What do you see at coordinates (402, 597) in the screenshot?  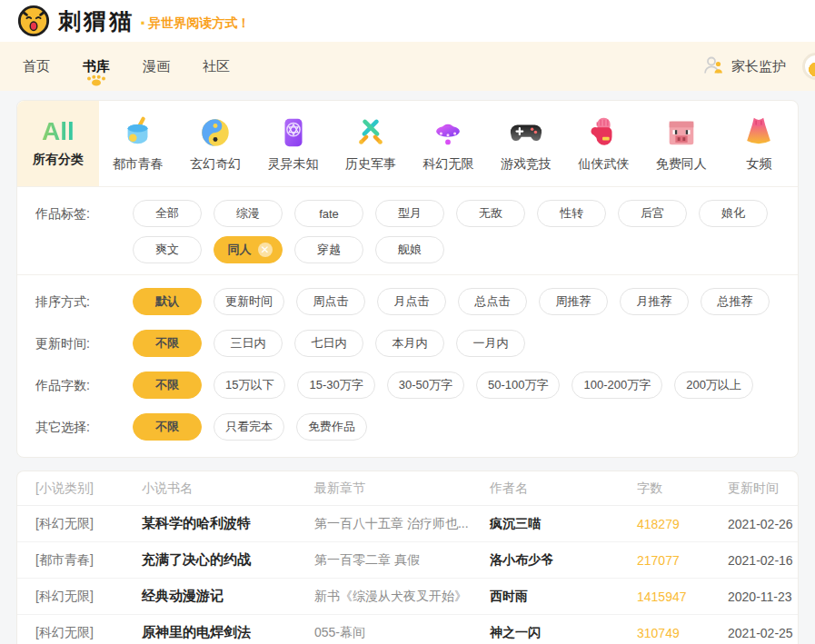 I see `latest-chapter-link: 新书《综漫从犬夜叉开始》` at bounding box center [402, 597].